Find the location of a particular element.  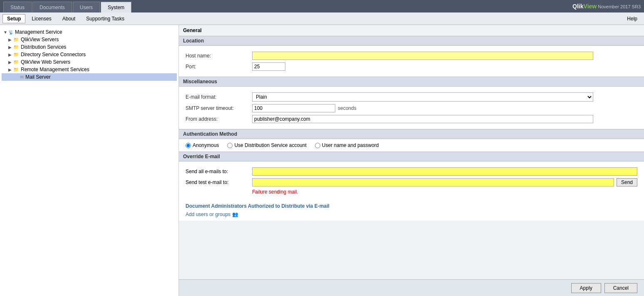

add-users-text: Add users or groups is located at coordinates (208, 214).